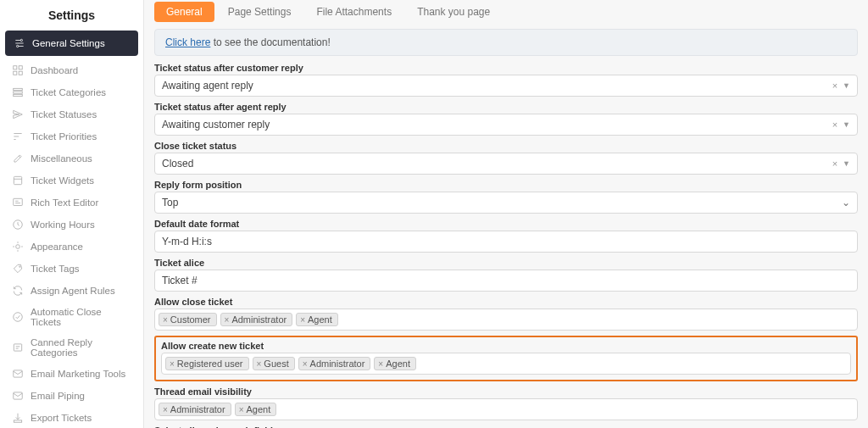 Image resolution: width=868 pixels, height=428 pixels. I want to click on appearance-icon, so click(18, 247).